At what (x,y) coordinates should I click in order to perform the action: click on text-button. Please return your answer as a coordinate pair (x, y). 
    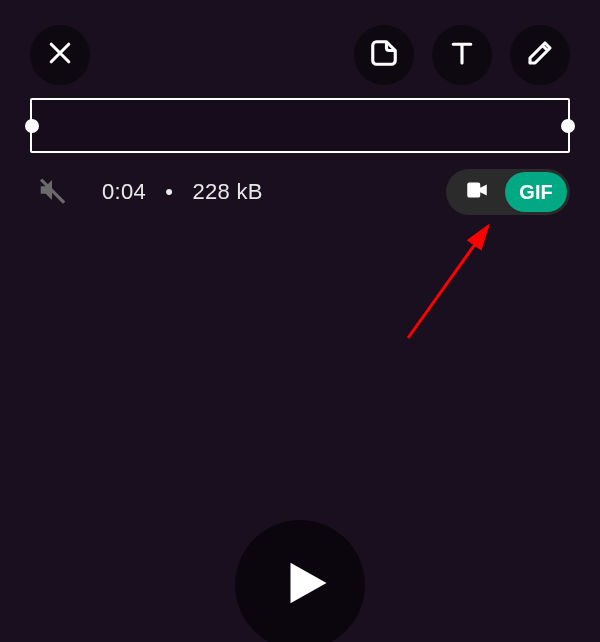
    Looking at the image, I should click on (462, 55).